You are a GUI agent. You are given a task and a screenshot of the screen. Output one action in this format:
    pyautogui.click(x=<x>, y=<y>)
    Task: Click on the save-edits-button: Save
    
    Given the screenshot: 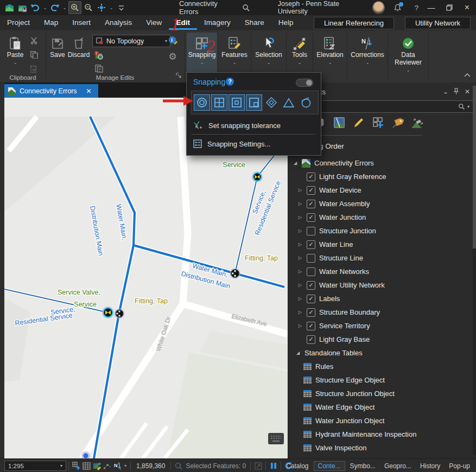 What is the action you would take?
    pyautogui.click(x=58, y=55)
    